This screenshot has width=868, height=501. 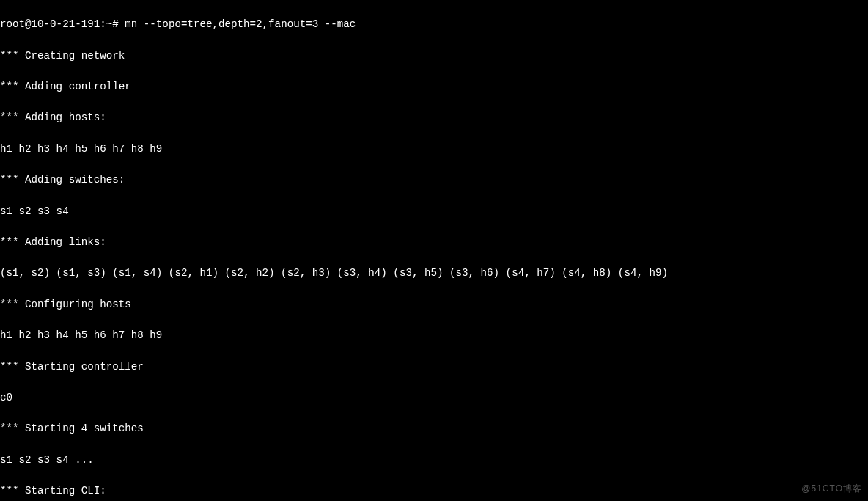 I want to click on output-line: *** Adding links:, so click(x=434, y=242).